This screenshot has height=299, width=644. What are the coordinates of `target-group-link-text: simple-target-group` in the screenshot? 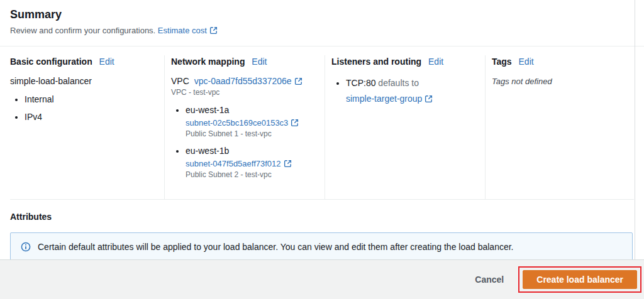 It's located at (384, 99).